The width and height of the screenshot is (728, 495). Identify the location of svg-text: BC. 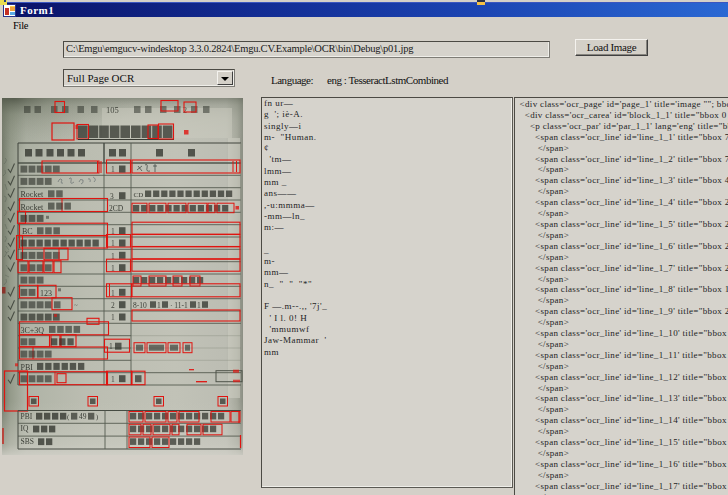
(28, 232).